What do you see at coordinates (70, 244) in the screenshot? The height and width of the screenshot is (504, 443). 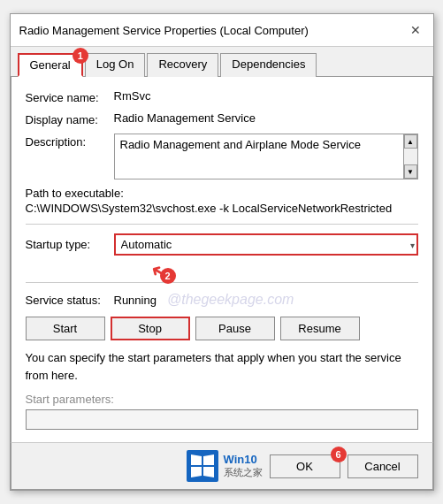 I see `startup-label: Startup type:` at bounding box center [70, 244].